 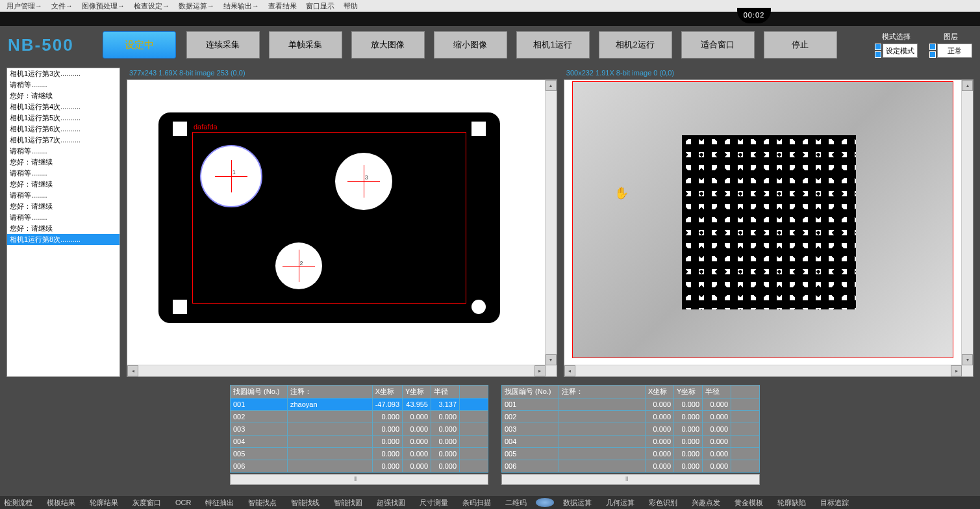 What do you see at coordinates (64, 222) in the screenshot?
I see `log-panel: 相机1运行第3次..........请稍等........您好：请继续相机1运行…` at bounding box center [64, 222].